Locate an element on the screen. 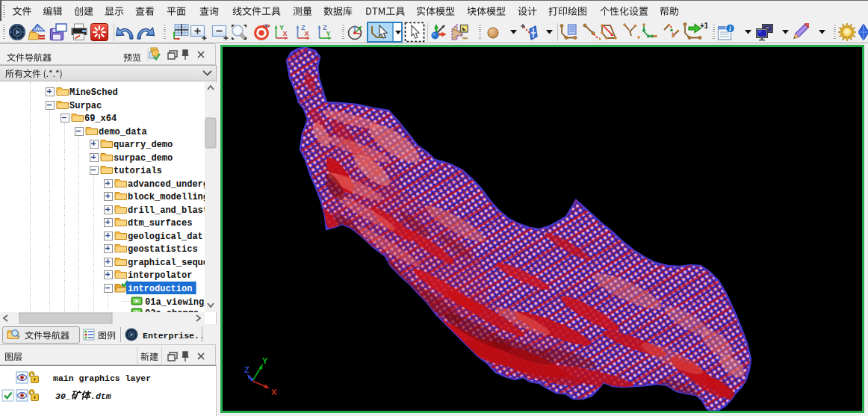 The image size is (868, 416). svg-text: main graphics layer is located at coordinates (102, 378).